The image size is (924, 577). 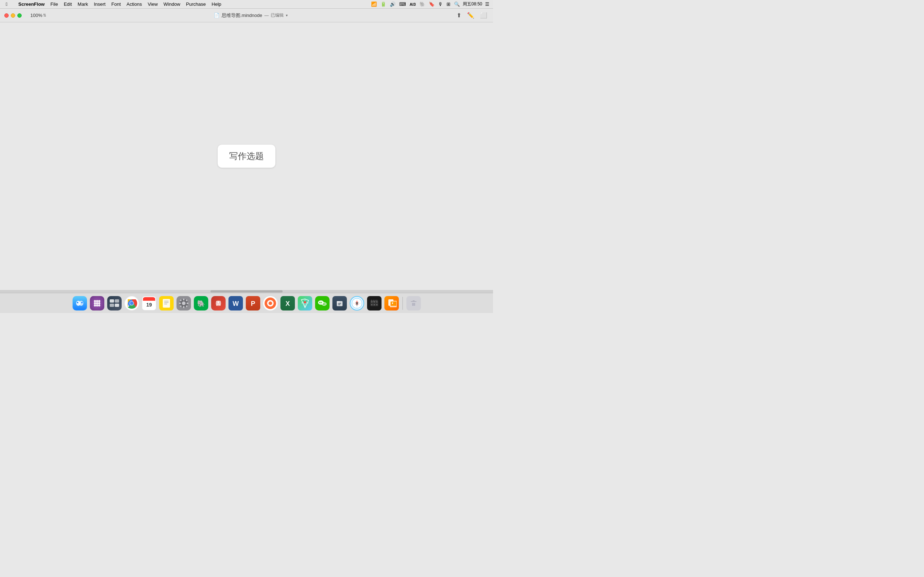 I want to click on mindmap-root-node: 写作选题, so click(x=247, y=156).